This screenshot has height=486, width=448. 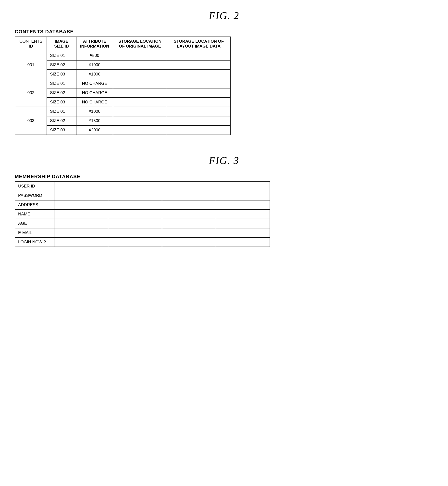 I want to click on membership-database-table: USER IDPASSWORDADDRESSNAMEAGEE-MAILLOGIN…, so click(x=142, y=214).